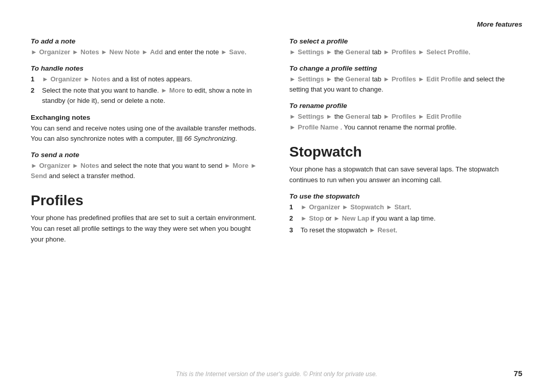 This screenshot has width=553, height=392. Describe the element at coordinates (316, 218) in the screenshot. I see `stop-link: Stop` at that location.